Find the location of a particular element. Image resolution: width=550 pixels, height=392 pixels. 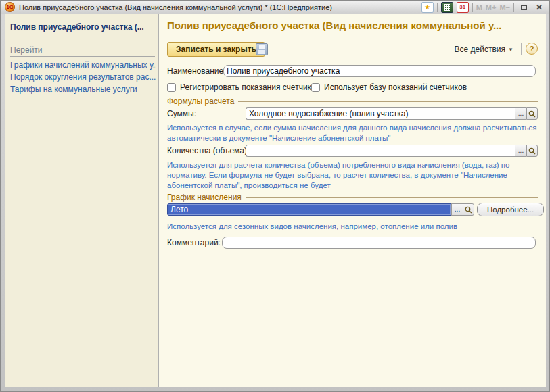

formulas-group-label: Формулы расчета is located at coordinates (200, 101).